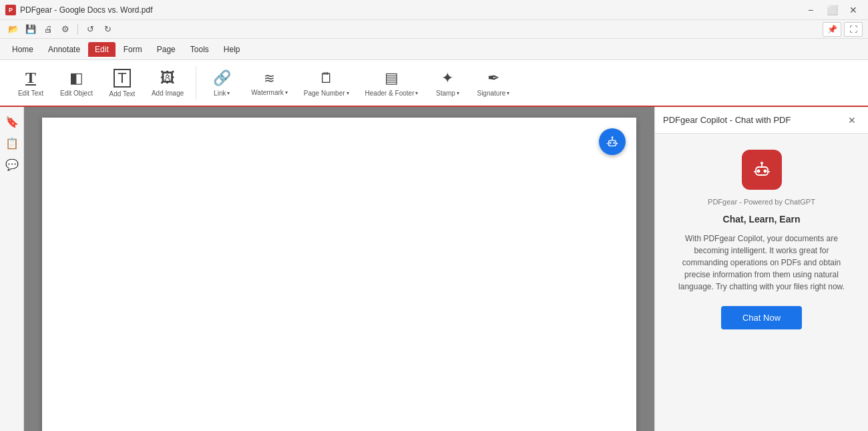 The image size is (868, 431). Describe the element at coordinates (12, 269) in the screenshot. I see `left-sidebar: 🔖 📋 💬` at that location.